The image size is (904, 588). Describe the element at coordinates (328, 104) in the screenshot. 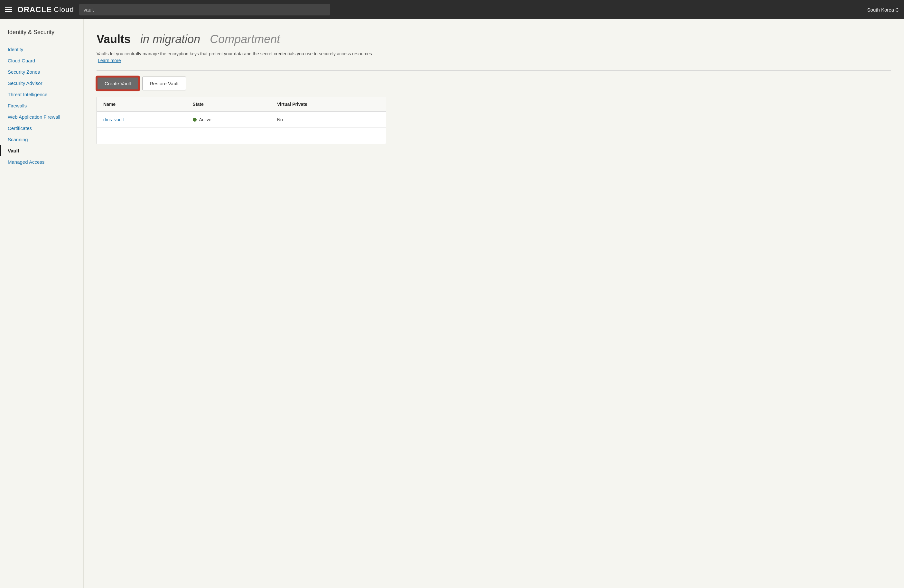

I see `column-header-virtual-private: Virtual Private` at that location.